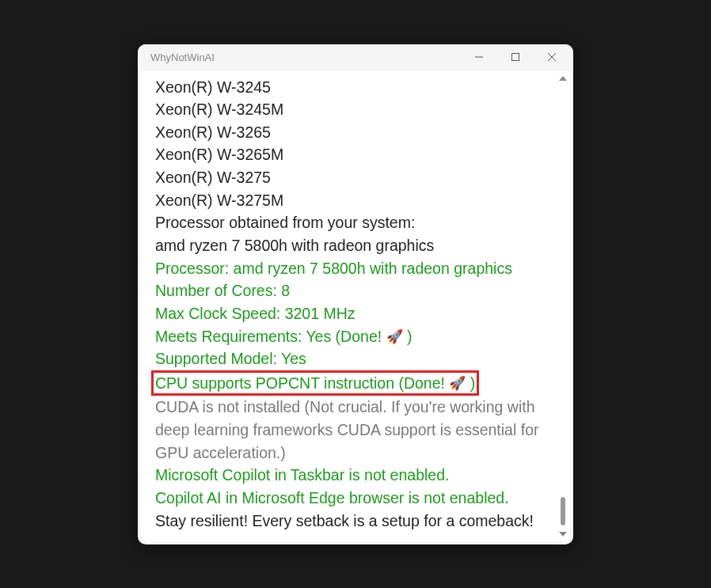  Describe the element at coordinates (515, 57) in the screenshot. I see `maximize-button` at that location.